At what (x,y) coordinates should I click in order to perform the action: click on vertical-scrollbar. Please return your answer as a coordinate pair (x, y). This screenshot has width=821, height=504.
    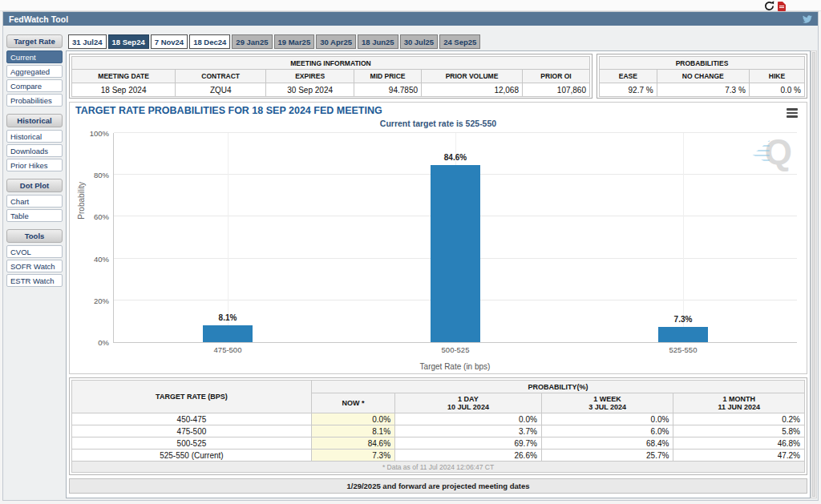
    Looking at the image, I should click on (814, 274).